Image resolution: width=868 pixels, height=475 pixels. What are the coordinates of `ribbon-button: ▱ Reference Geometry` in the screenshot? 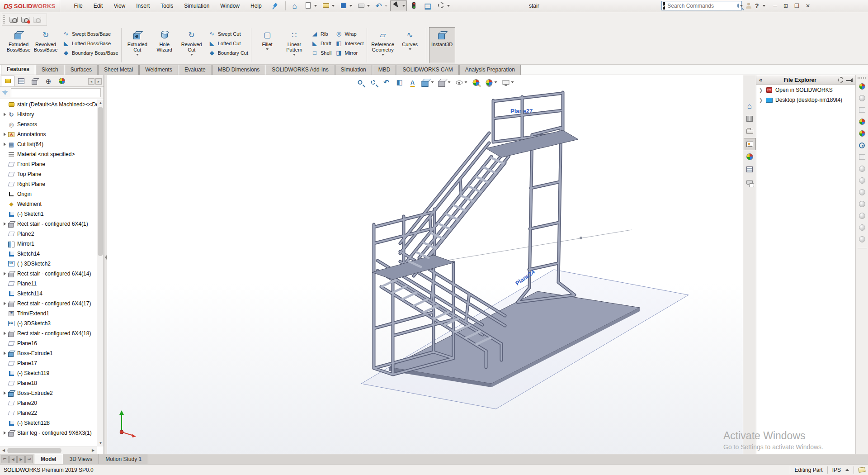 It's located at (383, 45).